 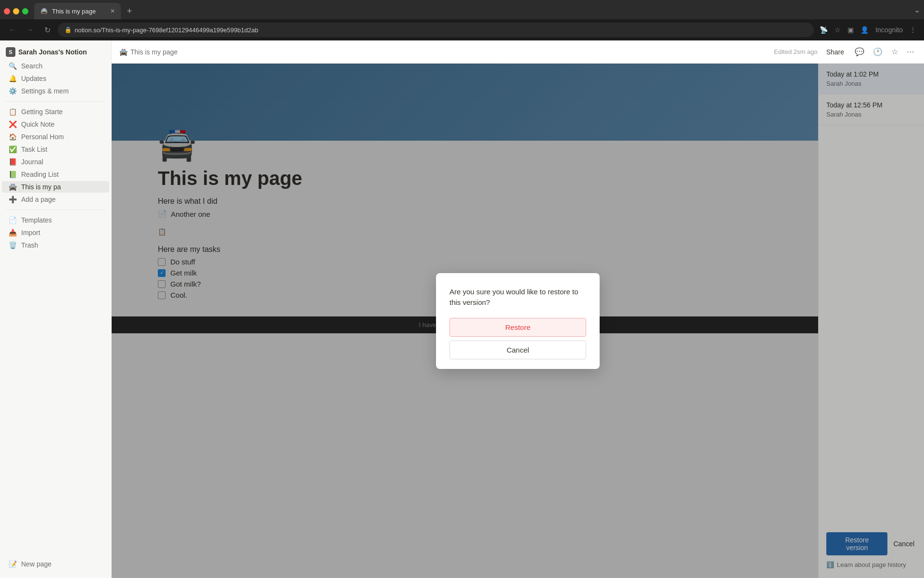 What do you see at coordinates (860, 52) in the screenshot?
I see `comment-button: 💬` at bounding box center [860, 52].